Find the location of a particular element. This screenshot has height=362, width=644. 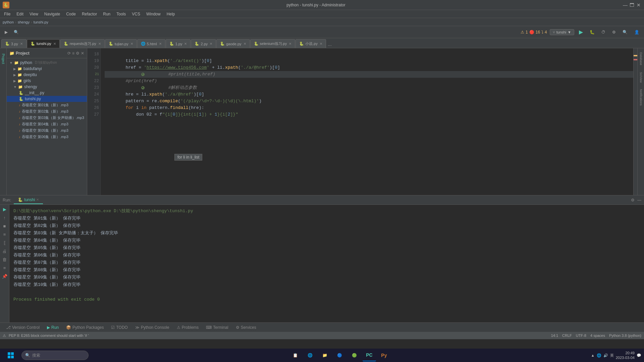

tab-problems: ⚠ Problems is located at coordinates (188, 327).